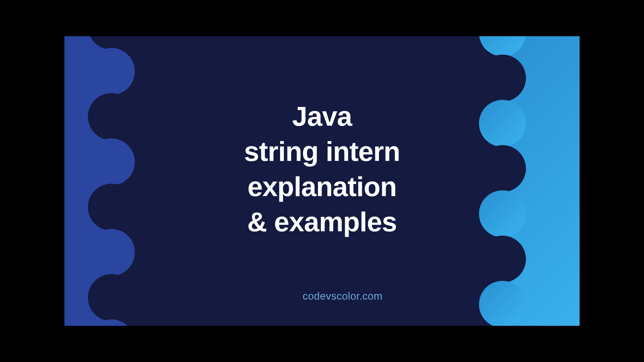 Image resolution: width=644 pixels, height=362 pixels. Describe the element at coordinates (322, 117) in the screenshot. I see `title-line-1: Java` at that location.